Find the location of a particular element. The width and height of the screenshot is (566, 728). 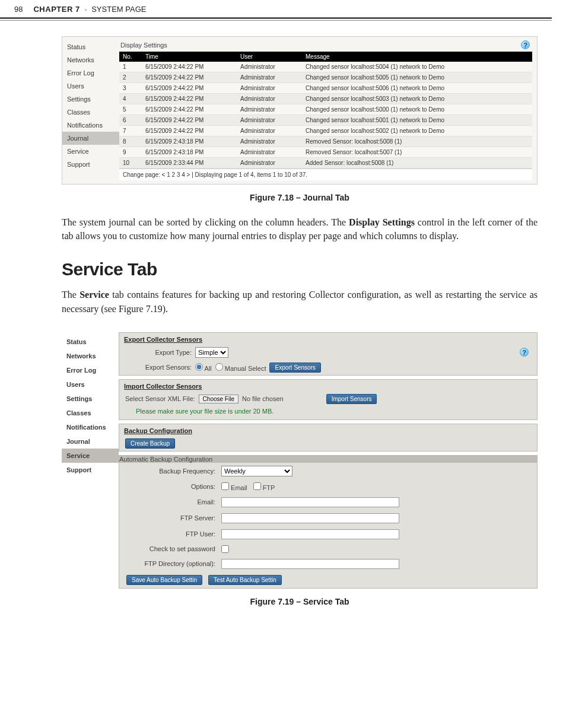

backup-frequency-select: Weekly is located at coordinates (257, 471).